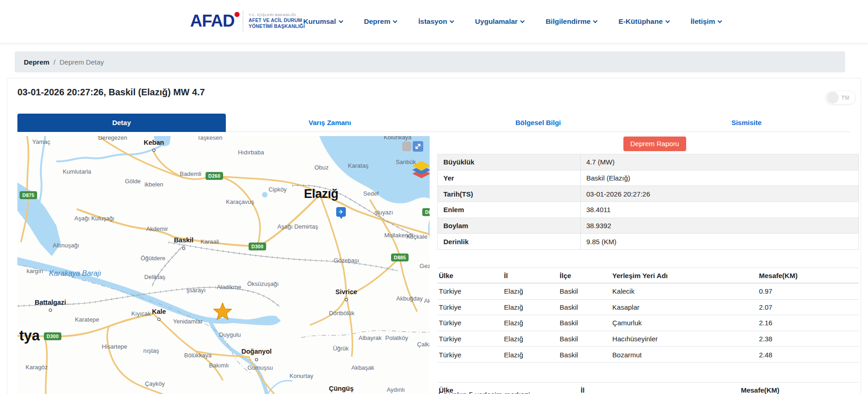 Image resolution: width=868 pixels, height=394 pixels. Describe the element at coordinates (420, 169) in the screenshot. I see `map-layers-icon` at that location.